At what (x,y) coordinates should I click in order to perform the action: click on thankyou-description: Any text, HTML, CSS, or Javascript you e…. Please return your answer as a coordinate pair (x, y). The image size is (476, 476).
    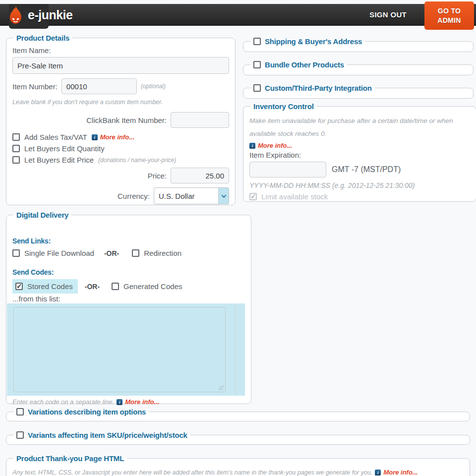
    Looking at the image, I should click on (192, 473).